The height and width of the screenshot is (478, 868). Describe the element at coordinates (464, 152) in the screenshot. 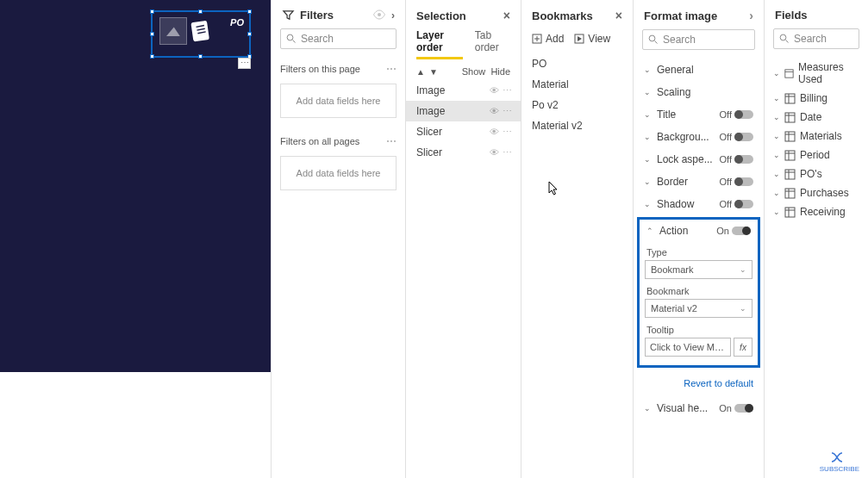

I see `layer-slicer-2: Slicer👁⋯` at that location.